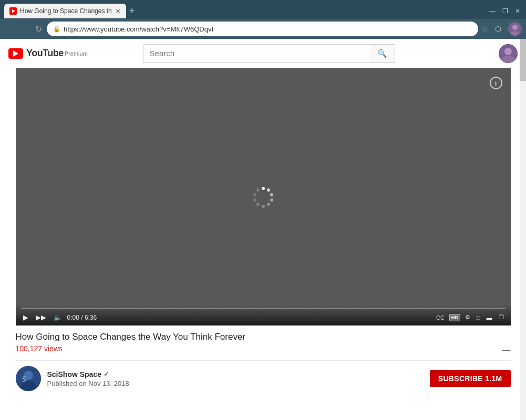 The height and width of the screenshot is (420, 526). What do you see at coordinates (523, 229) in the screenshot?
I see `browser-scrollbar` at bounding box center [523, 229].